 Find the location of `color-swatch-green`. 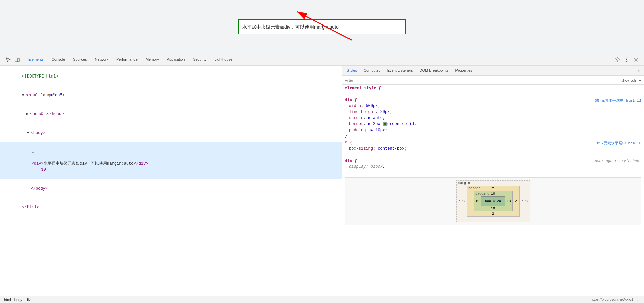

color-swatch-green is located at coordinates (385, 124).